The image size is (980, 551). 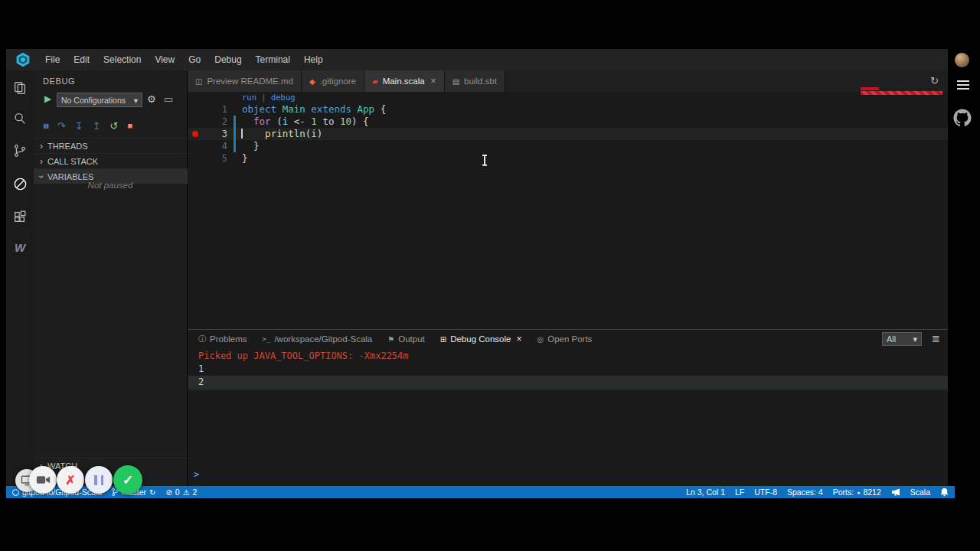 What do you see at coordinates (568, 383) in the screenshot?
I see `console-row: 2` at bounding box center [568, 383].